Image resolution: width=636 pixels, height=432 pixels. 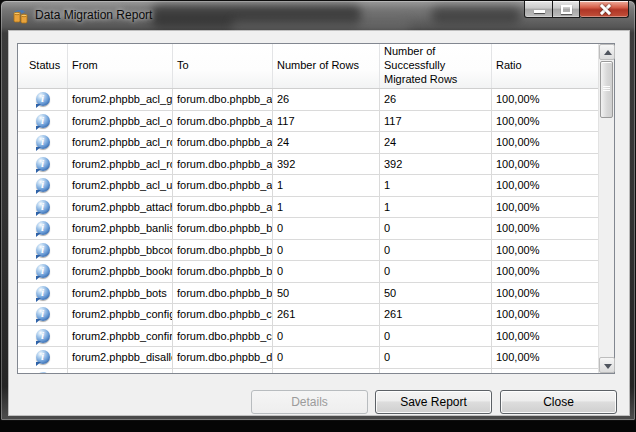 What do you see at coordinates (223, 228) in the screenshot?
I see `cell-to: forum.dbo.phpbb_ban` at bounding box center [223, 228].